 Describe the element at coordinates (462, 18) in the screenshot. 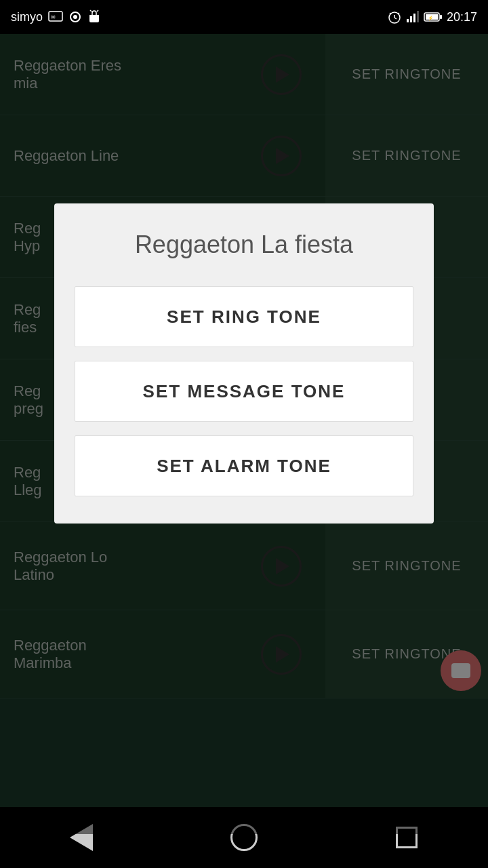

I see `time-label: 20:17` at that location.